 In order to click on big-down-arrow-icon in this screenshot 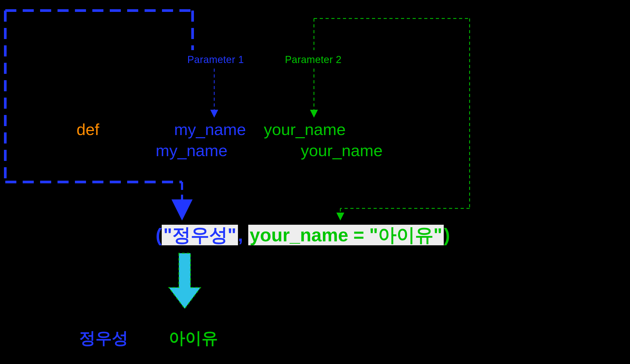, I will do `click(185, 281)`.